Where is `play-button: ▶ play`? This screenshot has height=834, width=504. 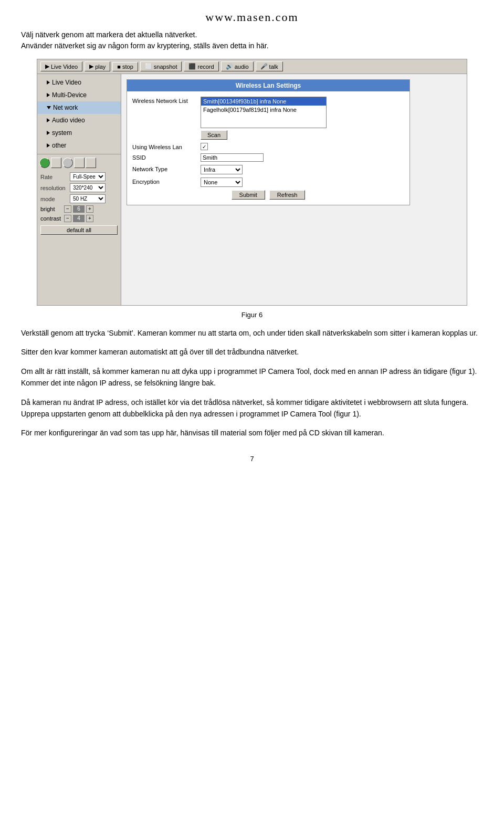
play-button: ▶ play is located at coordinates (98, 66).